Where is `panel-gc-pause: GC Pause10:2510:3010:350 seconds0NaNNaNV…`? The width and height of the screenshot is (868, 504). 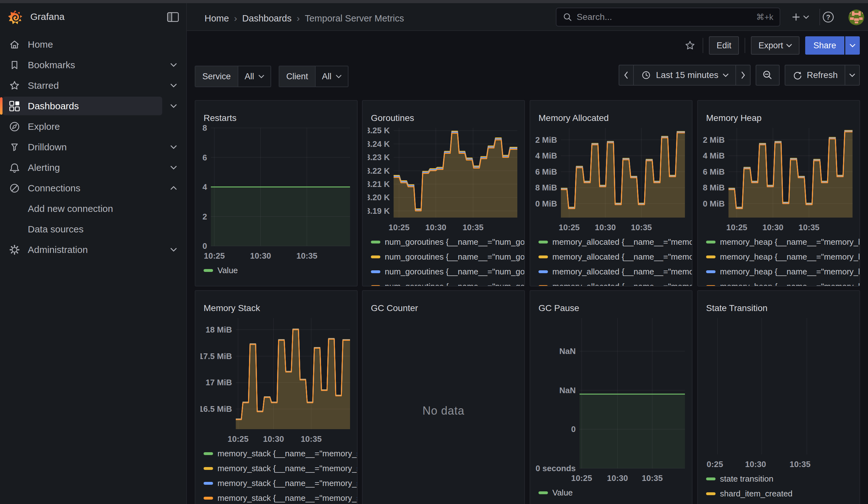
panel-gc-pause: GC Pause10:2510:3010:350 seconds0NaNNaNV… is located at coordinates (611, 397).